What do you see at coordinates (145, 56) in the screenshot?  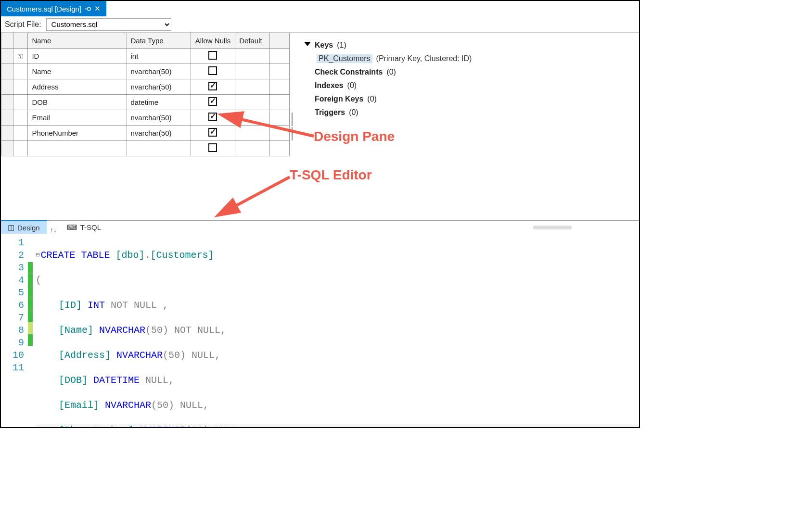 I see `table-row: ⚿IDint` at bounding box center [145, 56].